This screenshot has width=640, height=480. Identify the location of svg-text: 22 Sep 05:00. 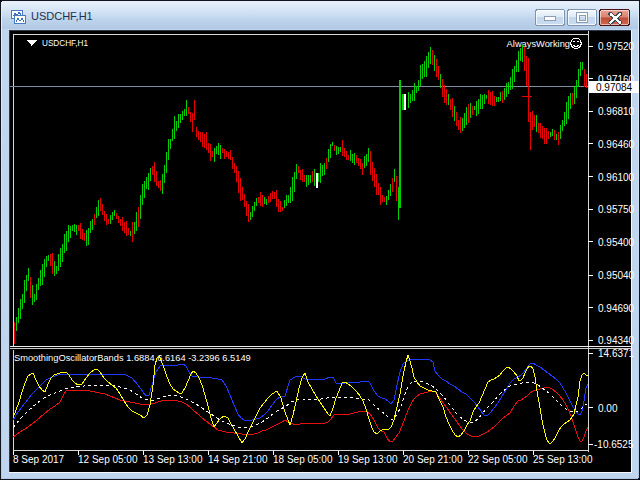
(498, 460).